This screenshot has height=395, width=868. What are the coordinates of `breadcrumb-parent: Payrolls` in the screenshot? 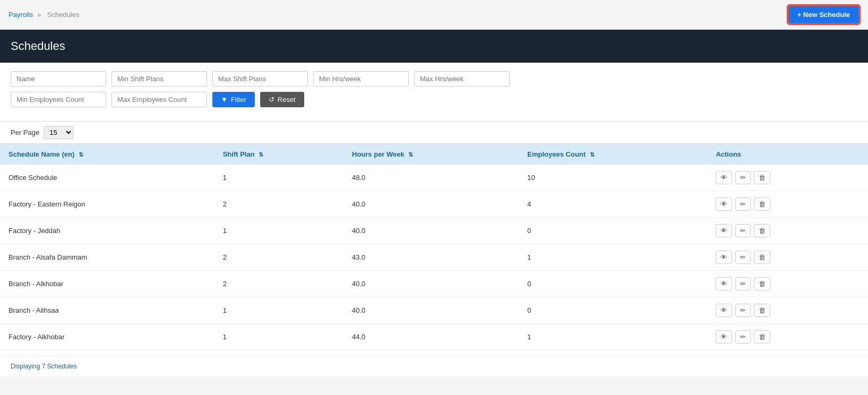 It's located at (21, 15).